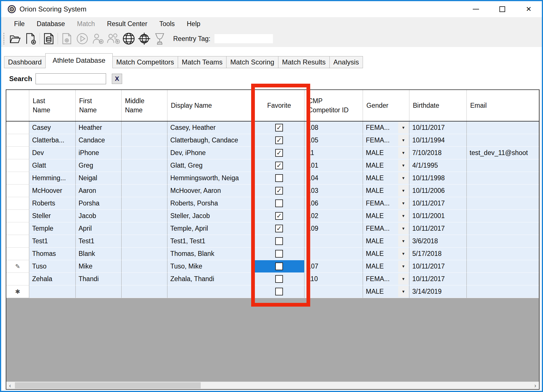  What do you see at coordinates (438, 178) in the screenshot?
I see `birthdate-cell: 10/11/1998` at bounding box center [438, 178].